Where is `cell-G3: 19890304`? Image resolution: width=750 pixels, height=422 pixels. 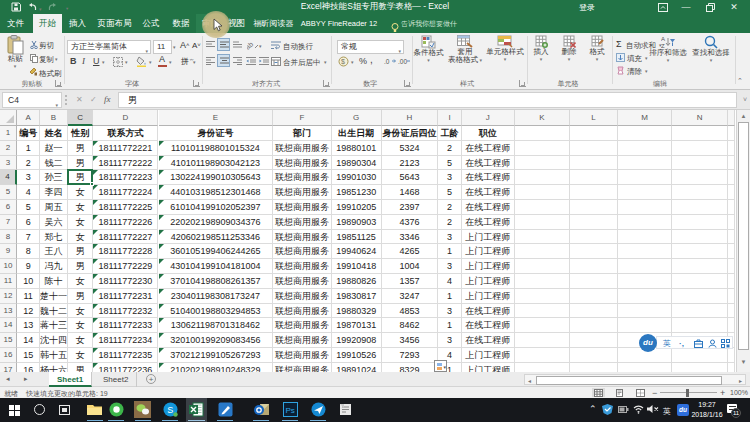 cell-G3: 19890304 is located at coordinates (357, 164).